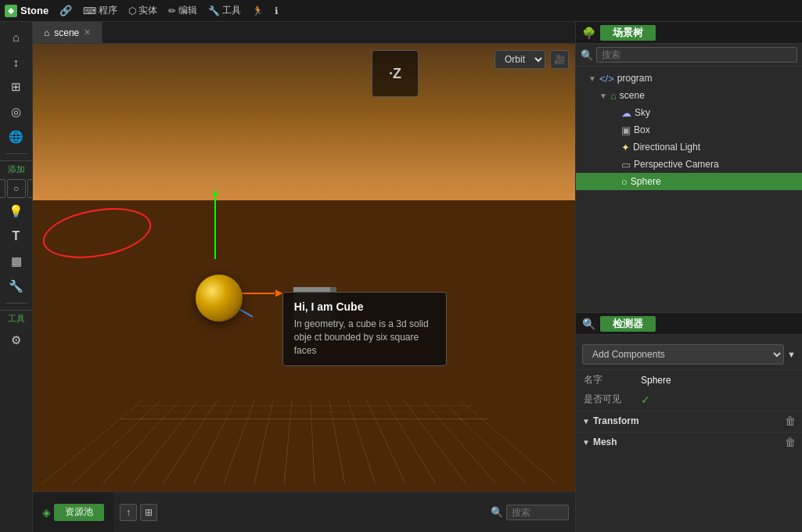 This screenshot has width=802, height=532. I want to click on sphere-label: Sphere, so click(646, 182).